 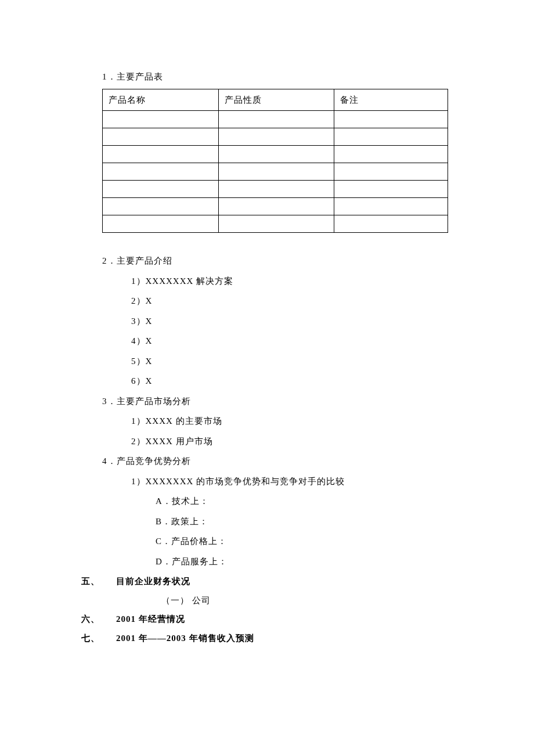 I want to click on product-table: 产品名称 产品性质 备注, so click(x=275, y=161).